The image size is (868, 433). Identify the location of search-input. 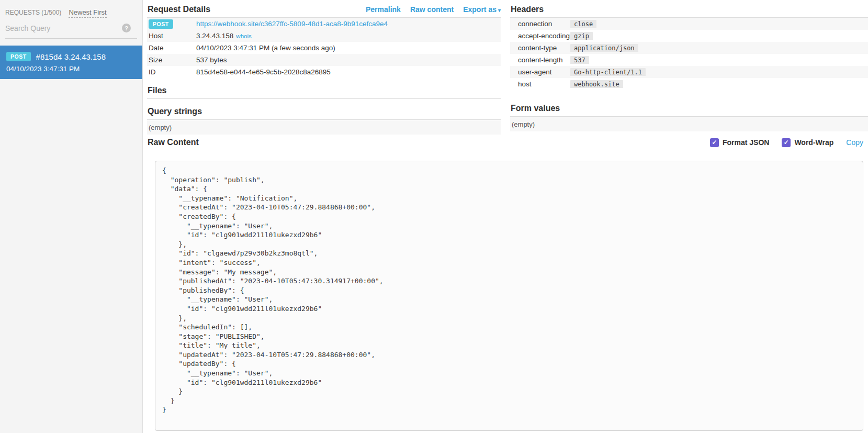
(66, 28).